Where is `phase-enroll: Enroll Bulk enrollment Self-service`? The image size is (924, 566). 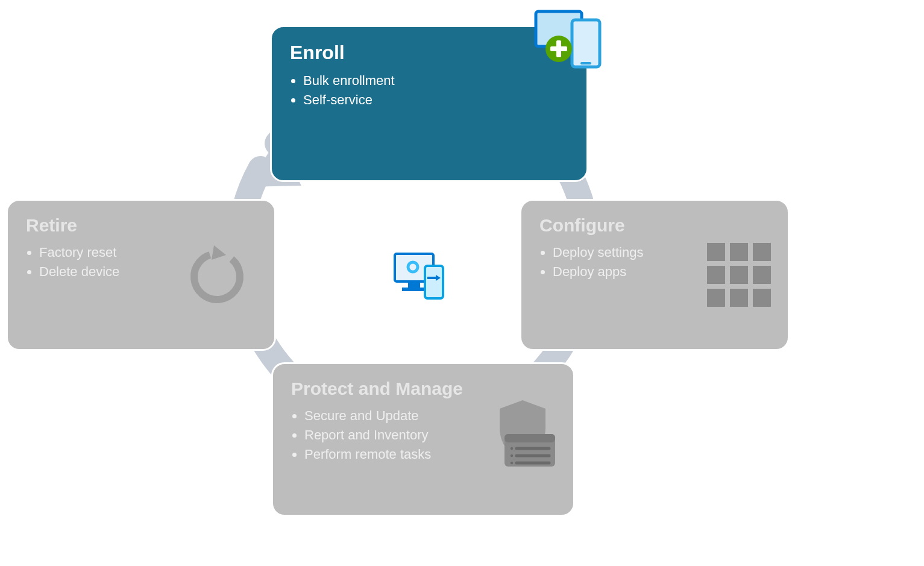 phase-enroll: Enroll Bulk enrollment Self-service is located at coordinates (429, 104).